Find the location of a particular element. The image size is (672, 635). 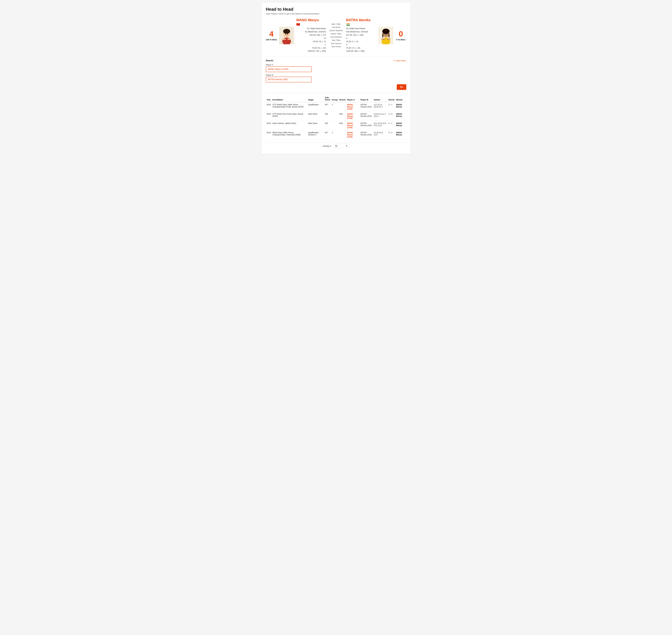

cell-event: ITTF World Tour Korea Open, Busan (KOR) is located at coordinates (290, 116).